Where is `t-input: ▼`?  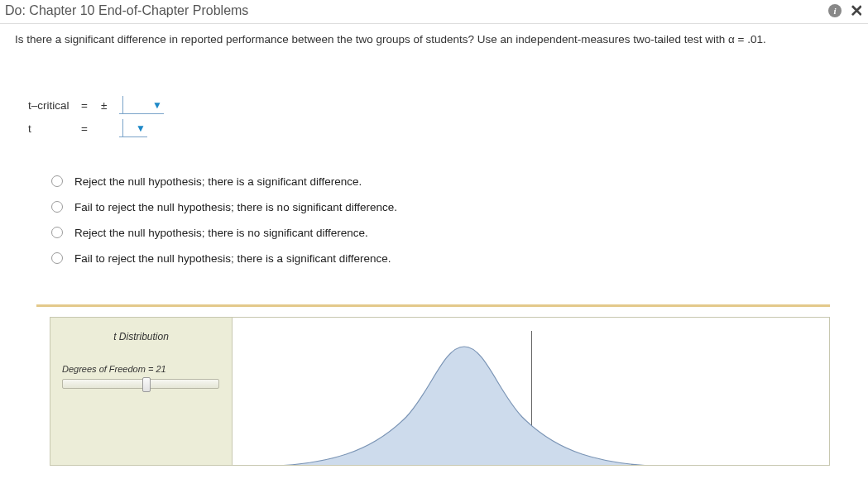 t-input: ▼ is located at coordinates (133, 129).